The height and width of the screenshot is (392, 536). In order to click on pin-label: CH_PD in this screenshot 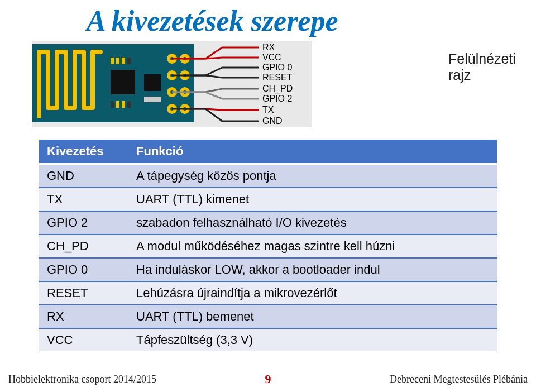, I will do `click(277, 89)`.